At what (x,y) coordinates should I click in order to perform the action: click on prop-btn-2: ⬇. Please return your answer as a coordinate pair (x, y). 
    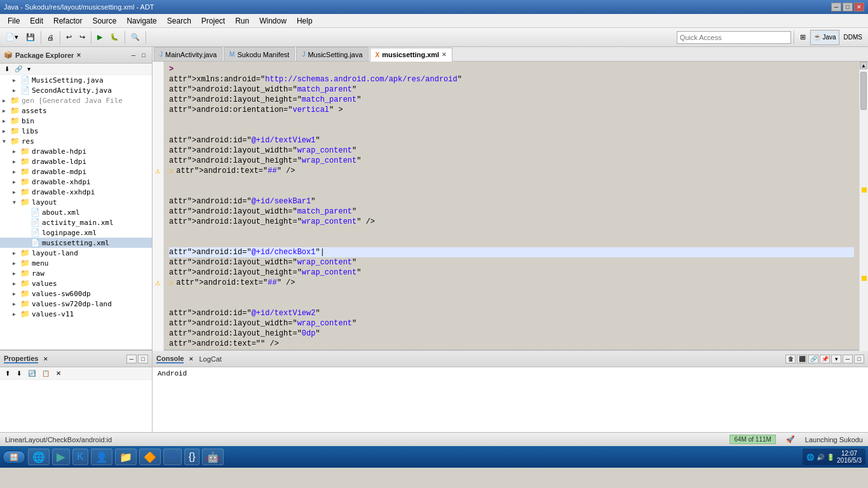
    Looking at the image, I should click on (19, 374).